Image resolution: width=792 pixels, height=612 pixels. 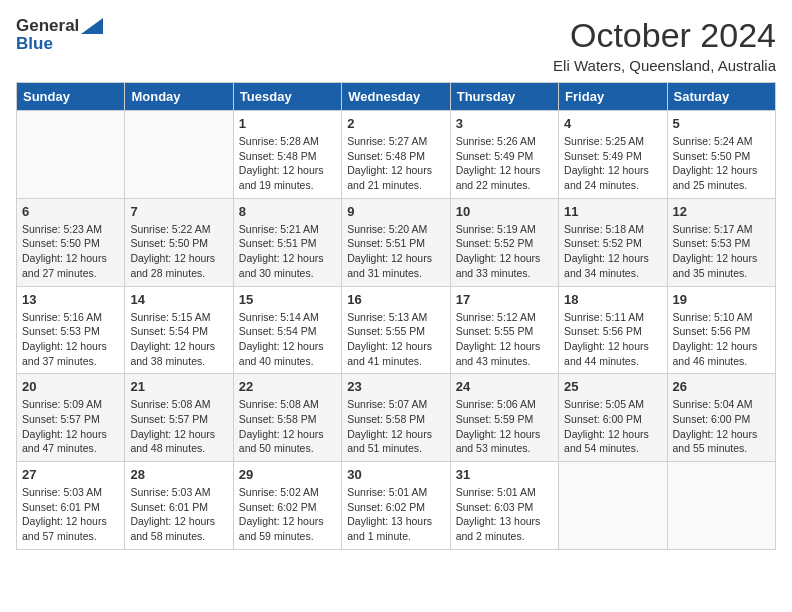 What do you see at coordinates (288, 212) in the screenshot?
I see `day-number: 8` at bounding box center [288, 212].